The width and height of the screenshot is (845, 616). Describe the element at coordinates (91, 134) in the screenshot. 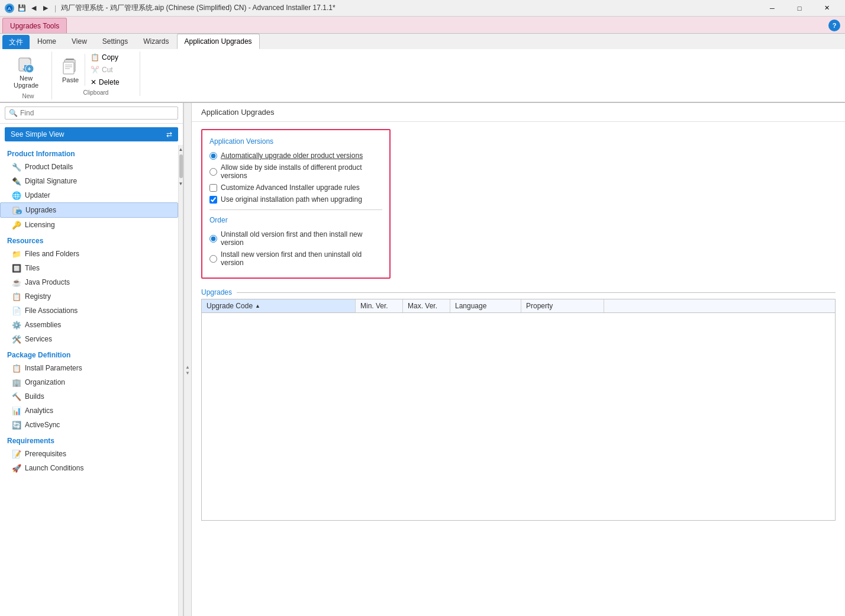

I see `simple-view-button: See Simple View ⇄` at that location.